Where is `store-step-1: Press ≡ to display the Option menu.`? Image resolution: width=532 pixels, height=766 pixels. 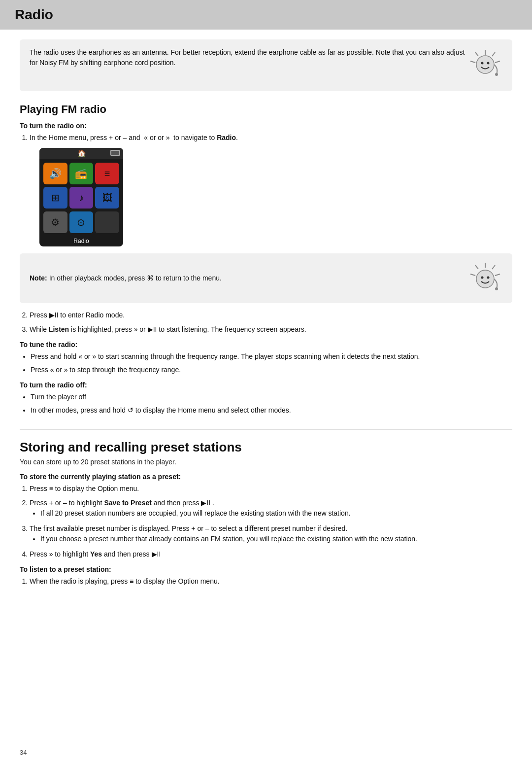
store-step-1: Press ≡ to display the Option menu. is located at coordinates (271, 489).